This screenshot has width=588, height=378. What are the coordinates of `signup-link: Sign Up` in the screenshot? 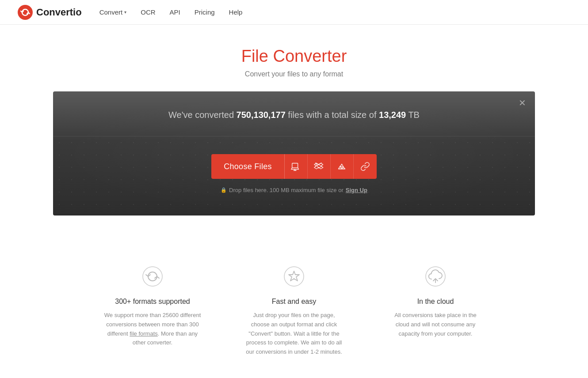 It's located at (356, 190).